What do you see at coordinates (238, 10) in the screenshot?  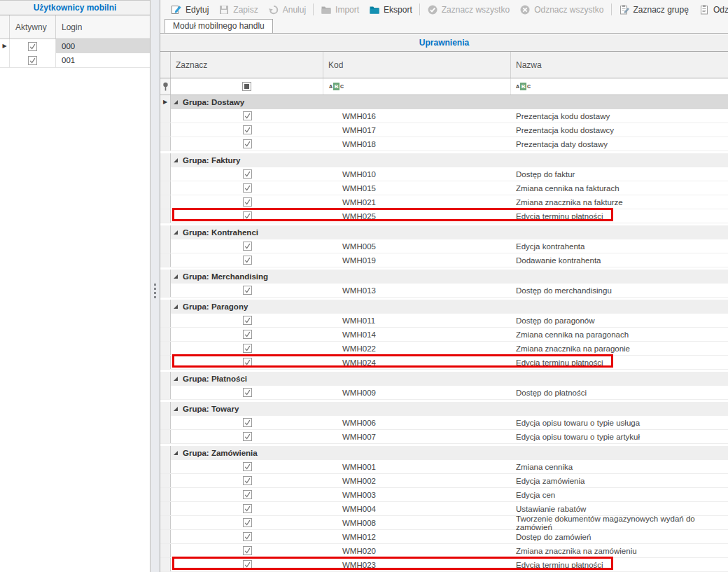 I see `save-button: Zapisz` at bounding box center [238, 10].